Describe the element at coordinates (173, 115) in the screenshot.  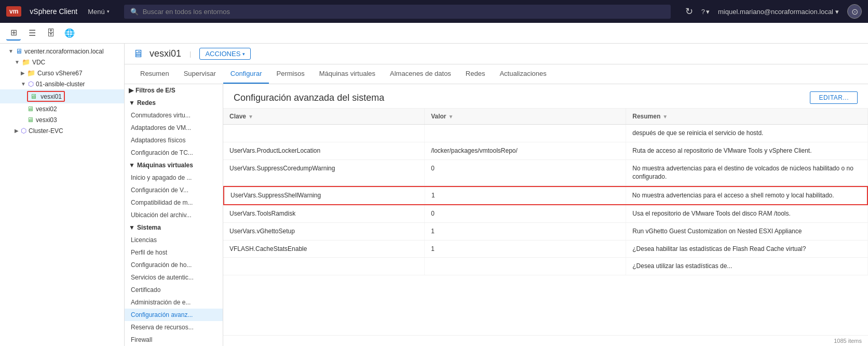
I see `config-item-conmutadores: Conmutadores virtu...` at that location.